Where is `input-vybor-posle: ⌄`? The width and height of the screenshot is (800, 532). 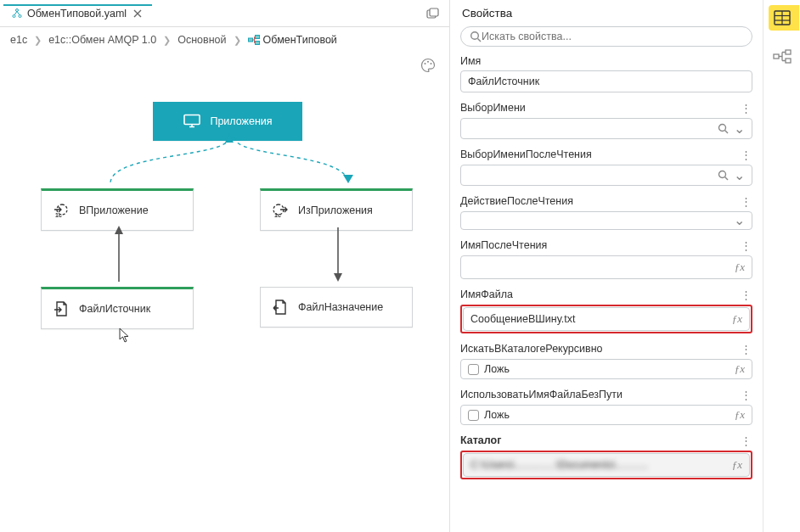
input-vybor-posle: ⌄ is located at coordinates (606, 175).